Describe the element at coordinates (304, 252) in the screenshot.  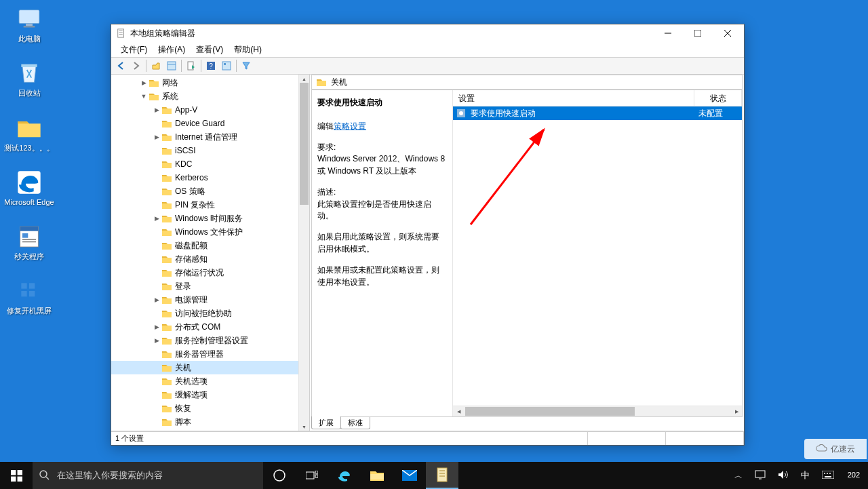
I see `tree-scrollbar: ▲ ▼` at that location.